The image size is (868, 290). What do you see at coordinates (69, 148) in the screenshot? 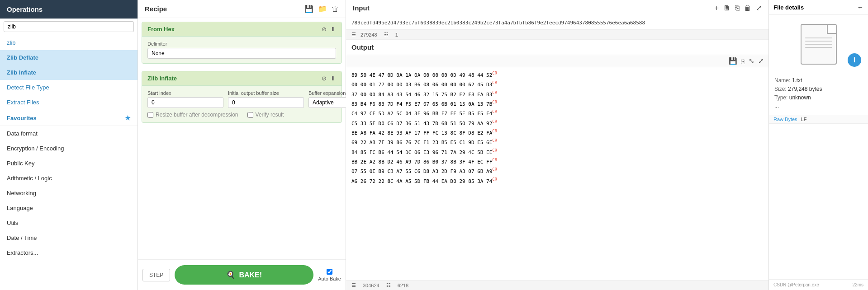
I see `sidebar-item-encryption-encoding: Encryption / Encoding` at bounding box center [69, 148].